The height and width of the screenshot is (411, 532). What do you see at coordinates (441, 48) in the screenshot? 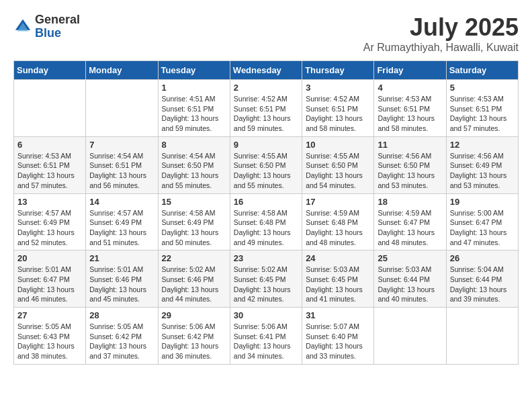
I see `location: Ar Rumaythiyah, Hawalli, Kuwait` at bounding box center [441, 48].